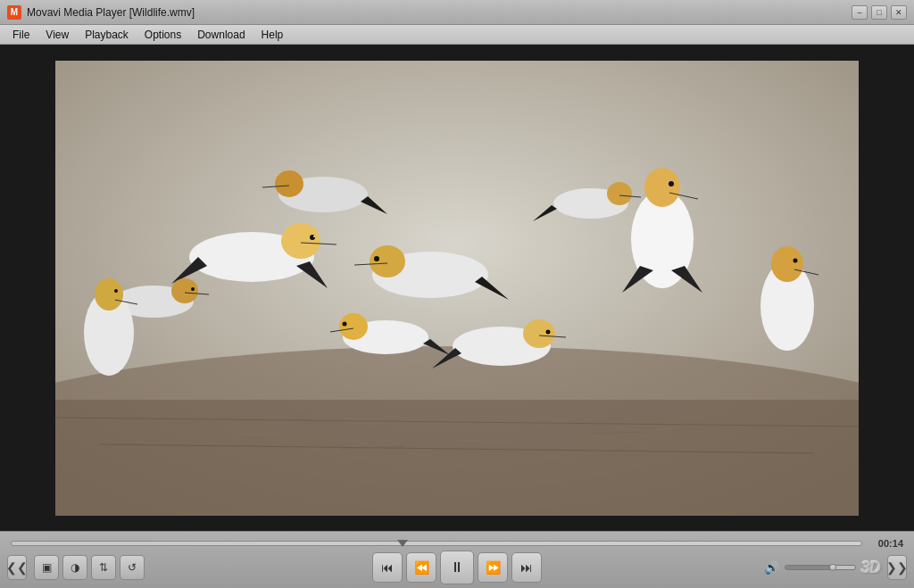 This screenshot has height=588, width=914. Describe the element at coordinates (457, 559) in the screenshot. I see `controls-bar: 00:14 ❮❮ ▣ ◑ ⇅ ↺ ⏮ ⏪ ⏸ ⏩ ⏭ 🔊 3D ❯` at that location.